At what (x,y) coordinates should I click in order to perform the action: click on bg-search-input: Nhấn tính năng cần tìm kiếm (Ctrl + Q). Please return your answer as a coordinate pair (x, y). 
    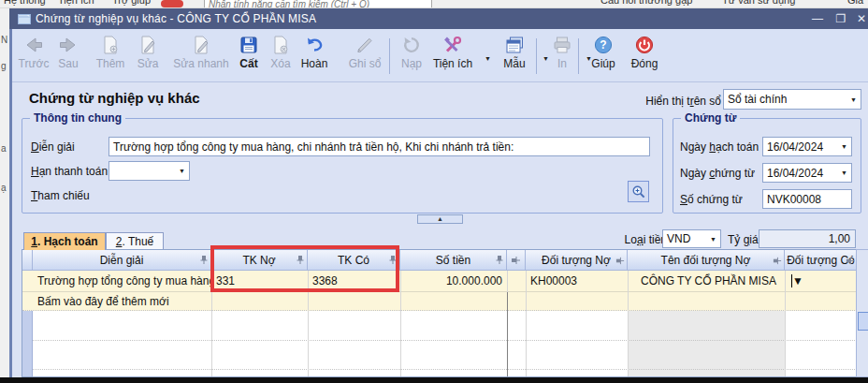
    Looking at the image, I should click on (318, 4).